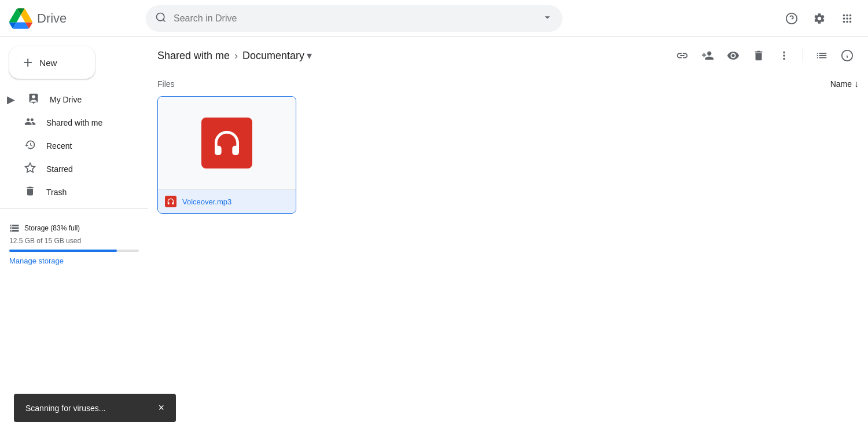  I want to click on storage-section: Storage (83% full) 12.5 GB of 15 GB used…, so click(74, 244).